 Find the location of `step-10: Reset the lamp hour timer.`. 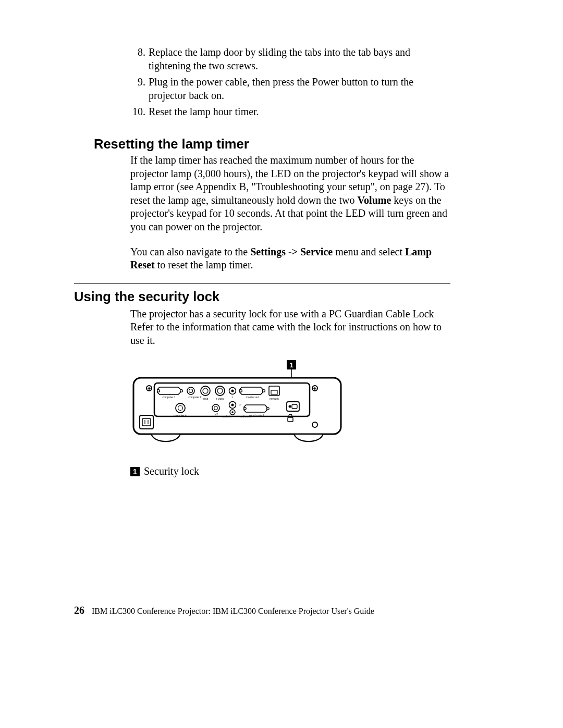

step-10: Reset the lamp hour timer. is located at coordinates (299, 112).